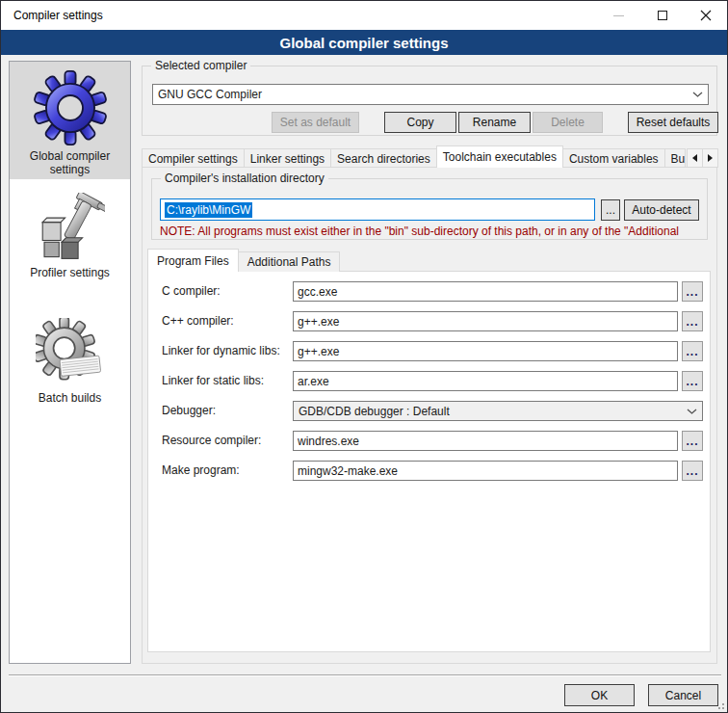  I want to click on linker-dynamic-browse-button: ..., so click(692, 351).